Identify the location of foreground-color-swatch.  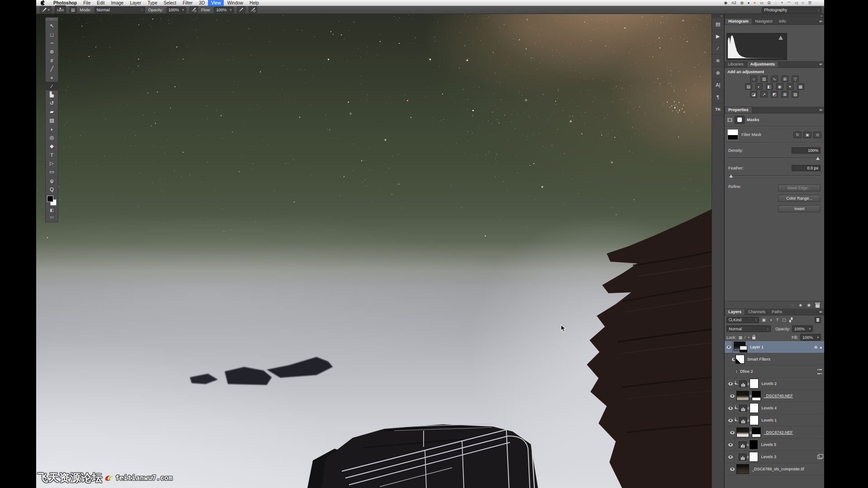
(50, 199).